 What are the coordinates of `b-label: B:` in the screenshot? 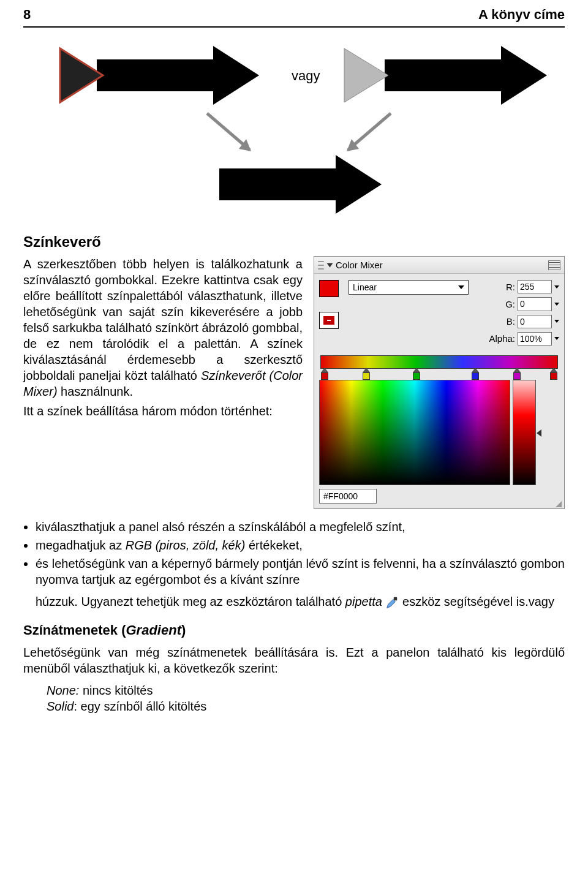 It's located at (500, 322).